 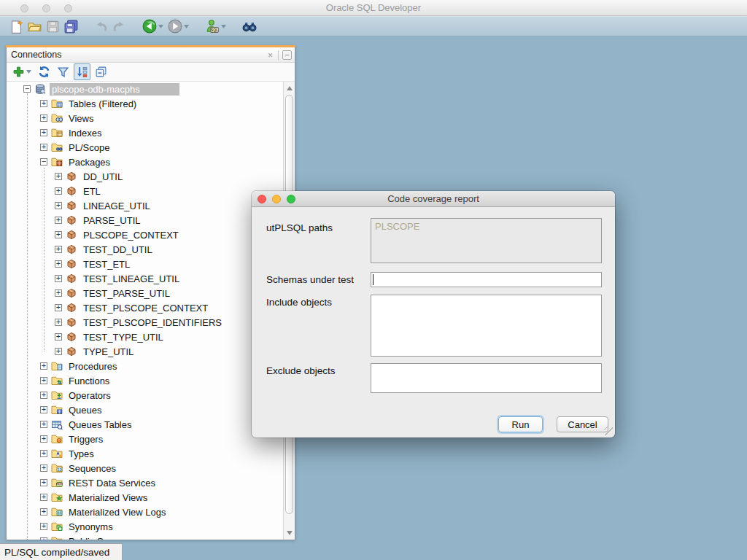 I want to click on tree-row: + Public Synonyms, so click(x=144, y=537).